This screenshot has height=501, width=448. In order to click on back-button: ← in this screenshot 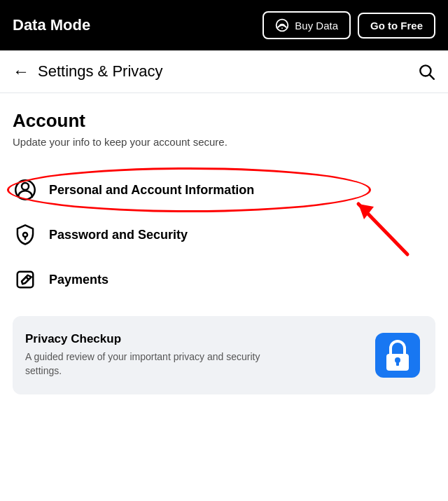, I will do `click(21, 71)`.